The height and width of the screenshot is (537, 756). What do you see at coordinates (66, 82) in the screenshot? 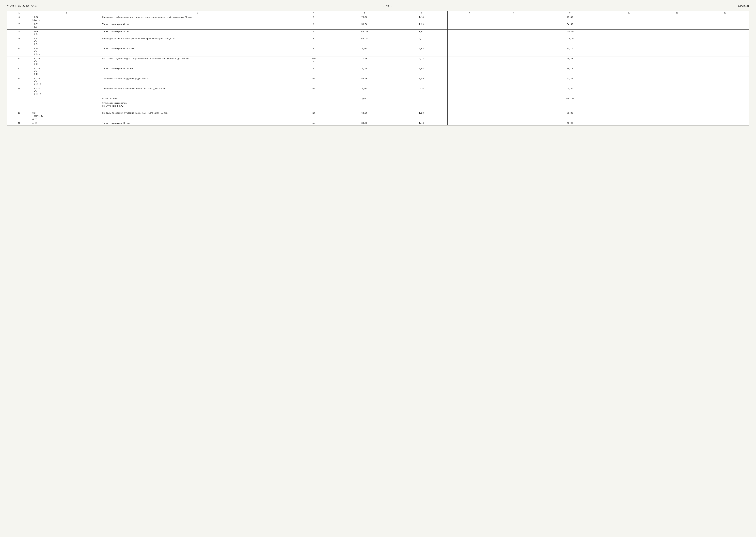
I see `cell-7-col-2: 18-229 табл. 18.15-5` at bounding box center [66, 82].